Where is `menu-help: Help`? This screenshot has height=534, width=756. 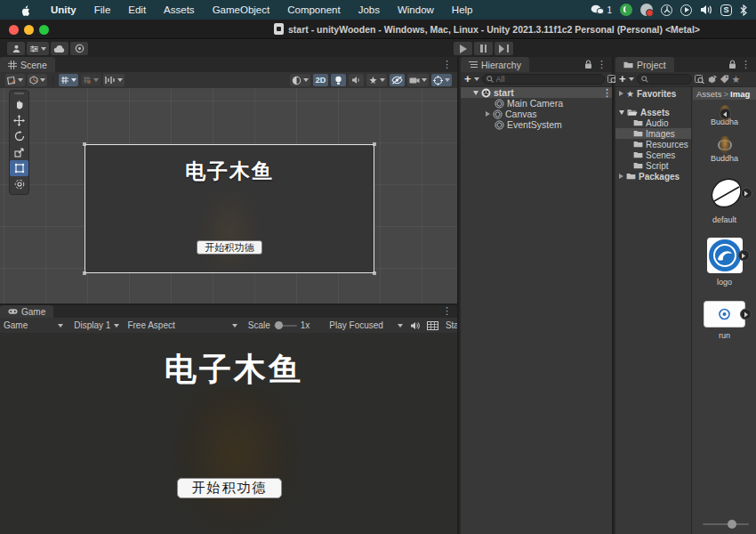
menu-help: Help is located at coordinates (462, 10).